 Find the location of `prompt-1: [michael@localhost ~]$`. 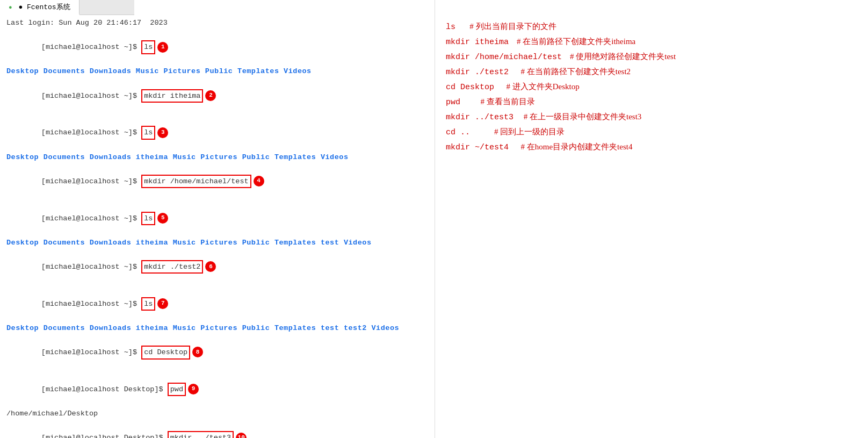

prompt-1: [michael@localhost ~]$ is located at coordinates (91, 47).